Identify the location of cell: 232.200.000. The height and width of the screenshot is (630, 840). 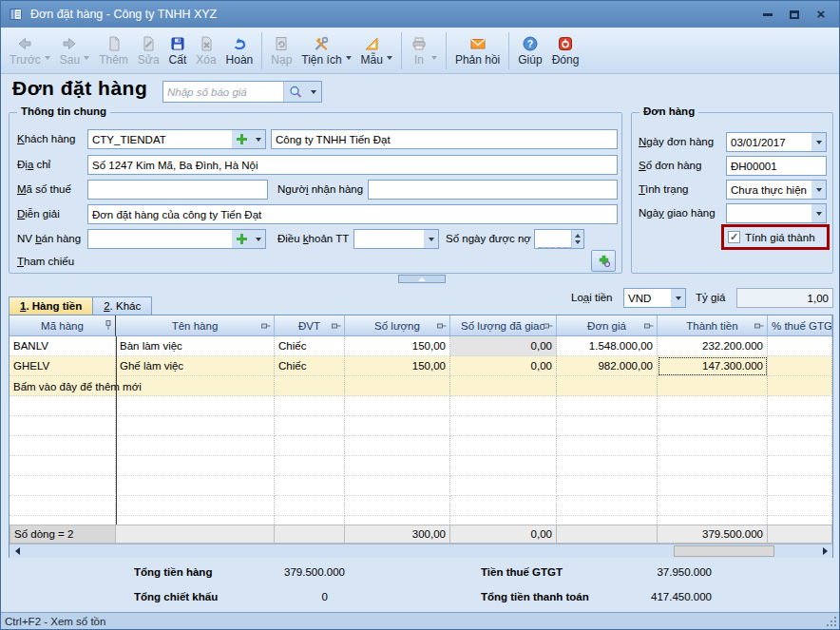
(713, 346).